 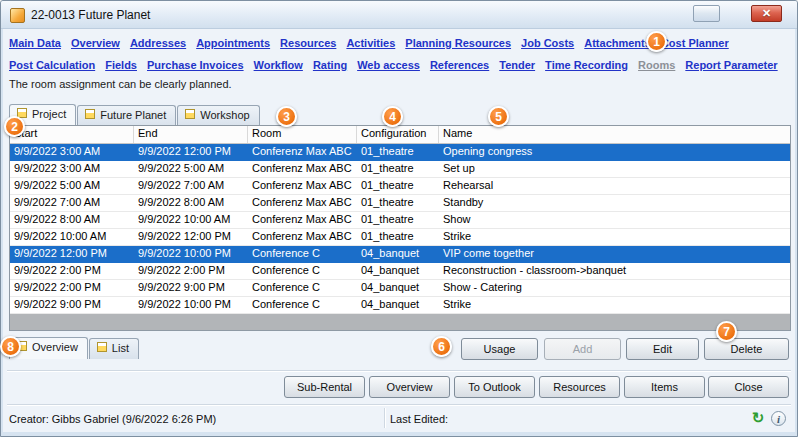 I want to click on table-row: 9/9/2022 9:00 PM9/9/2022 10:00 PMConfere…, so click(x=400, y=306).